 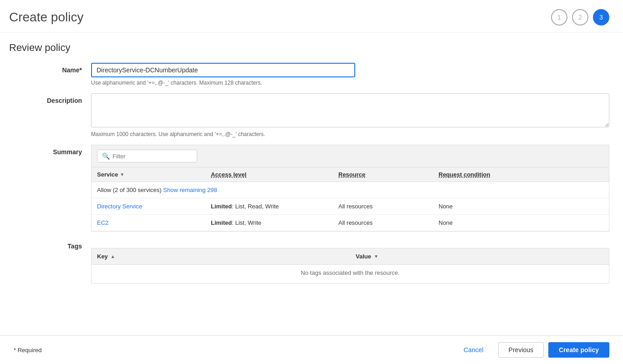 I want to click on filter-input, so click(x=152, y=157).